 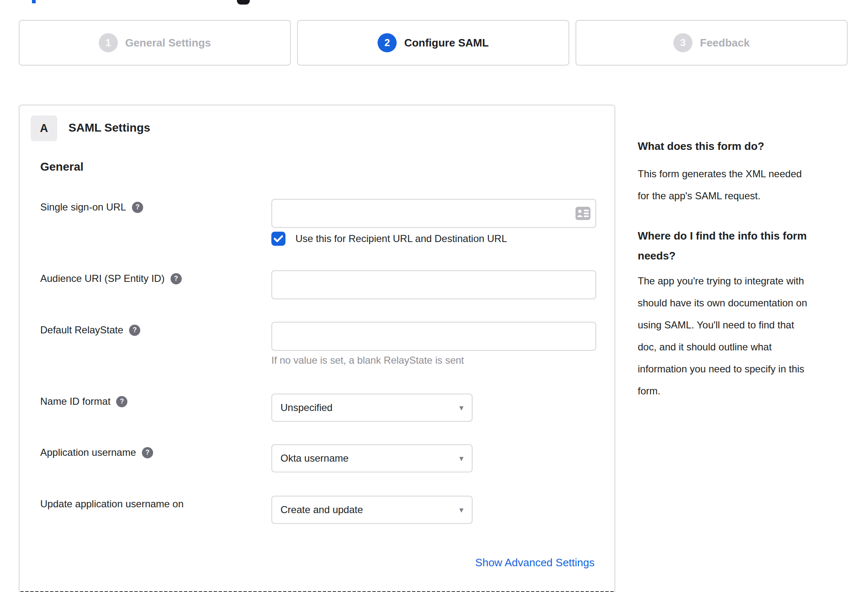 What do you see at coordinates (82, 330) in the screenshot?
I see `relay-state-label-text: Default RelayState` at bounding box center [82, 330].